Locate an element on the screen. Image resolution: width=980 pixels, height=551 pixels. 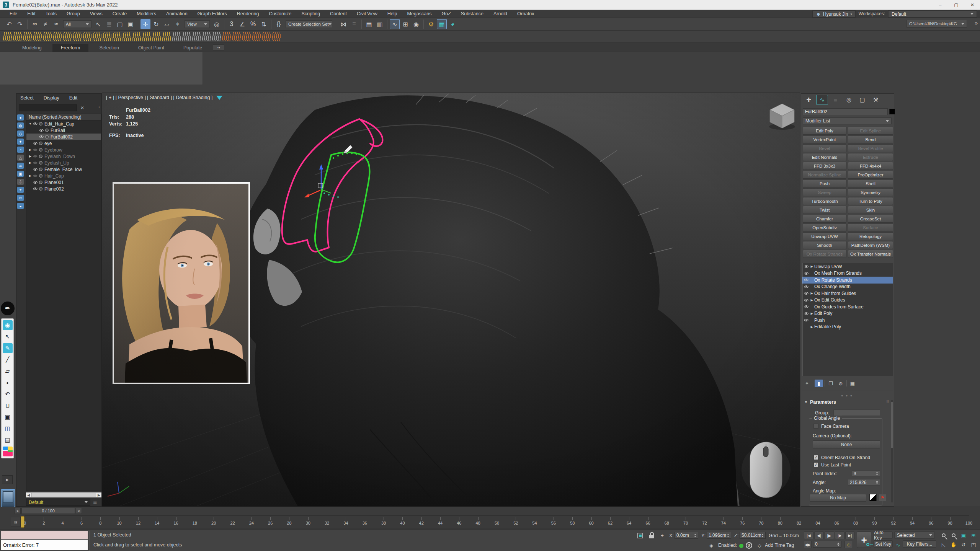
tree-item-plane002: Plane002 is located at coordinates (64, 189).